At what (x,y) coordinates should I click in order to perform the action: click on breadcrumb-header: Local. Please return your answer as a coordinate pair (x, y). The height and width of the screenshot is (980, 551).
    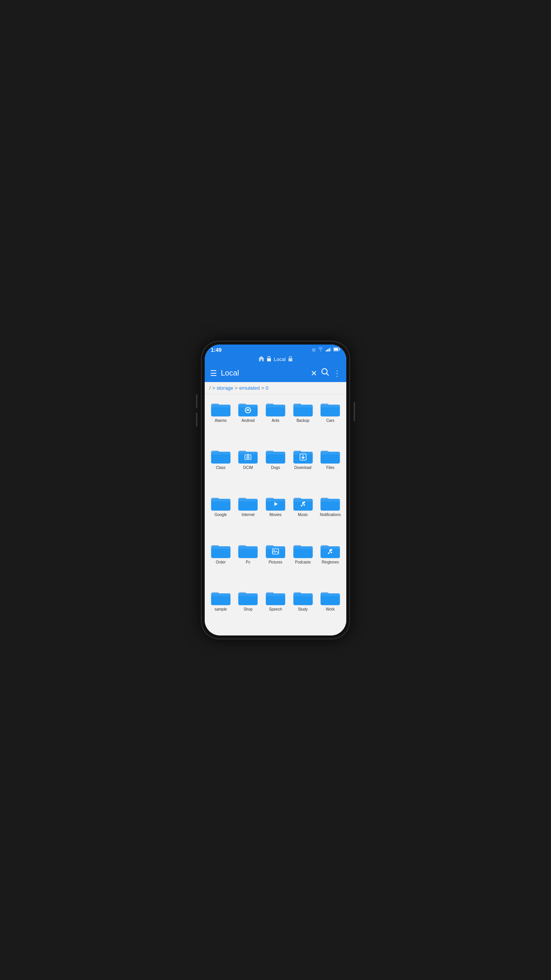
    Looking at the image, I should click on (276, 360).